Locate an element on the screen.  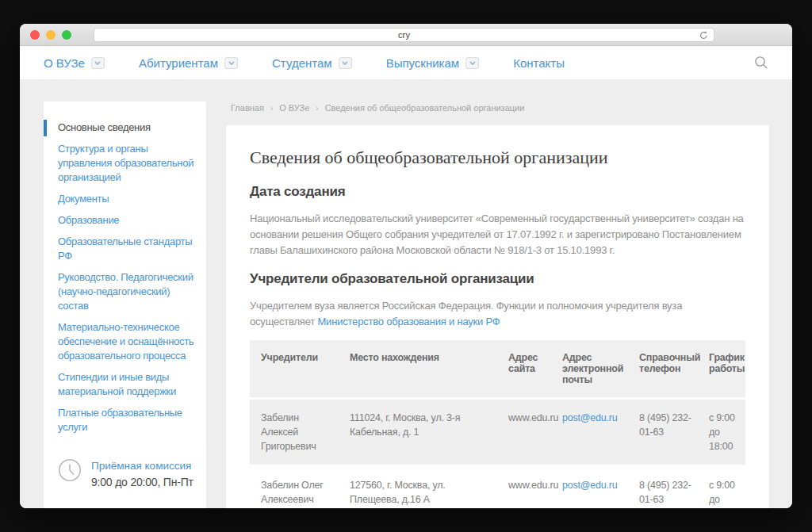
nav-item-about: О ВУЗе is located at coordinates (75, 63).